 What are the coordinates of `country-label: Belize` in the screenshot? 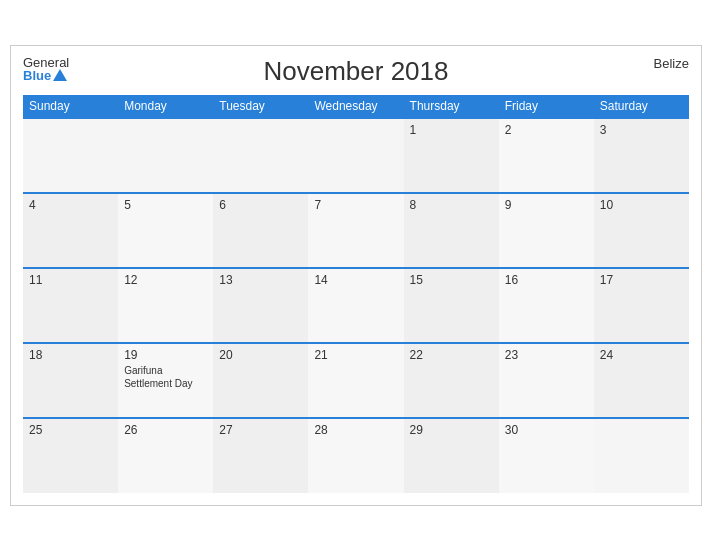 It's located at (672, 64).